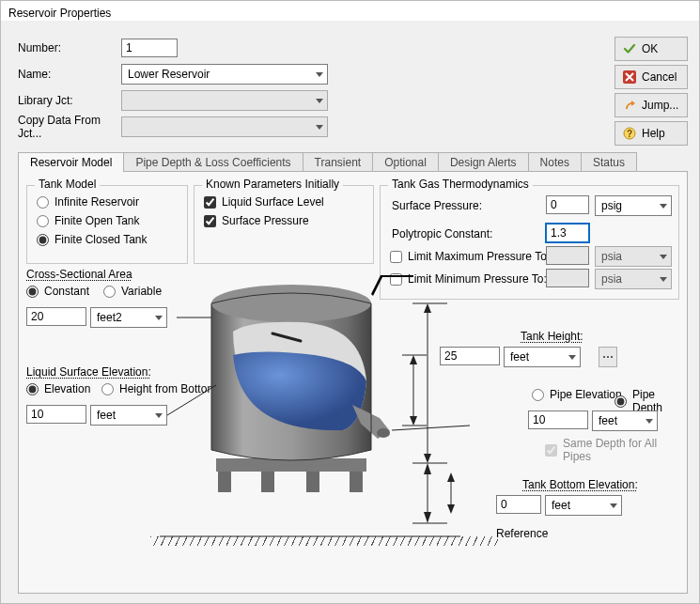  What do you see at coordinates (470, 256) in the screenshot?
I see `check-limit-max-pressure: Limit Maximum Pressure To:` at bounding box center [470, 256].